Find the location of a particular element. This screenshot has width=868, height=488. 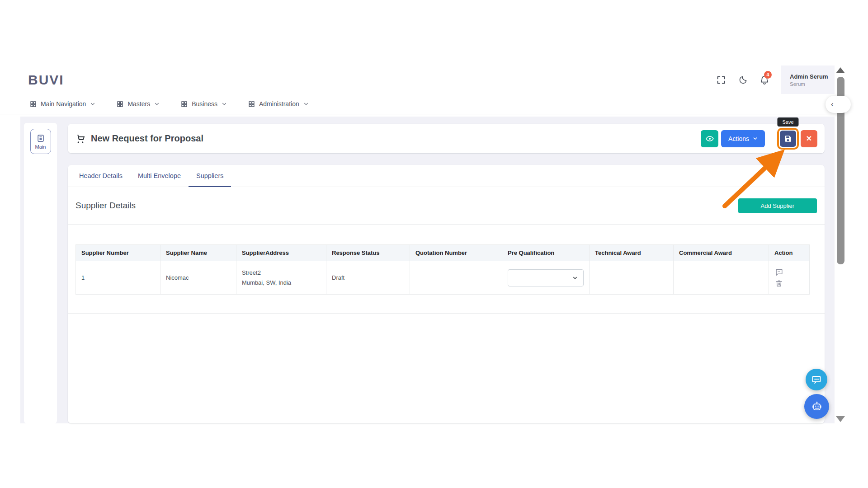

cell-commercial-award is located at coordinates (722, 278).